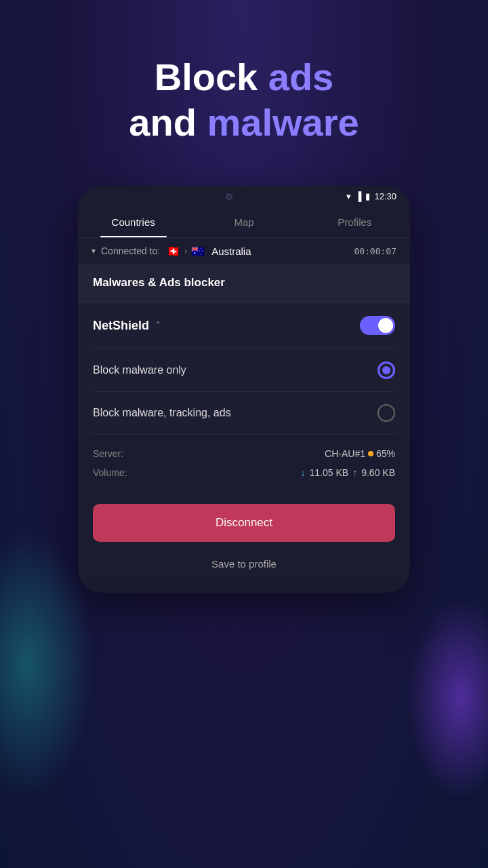  I want to click on headline-accent1: ads, so click(301, 77).